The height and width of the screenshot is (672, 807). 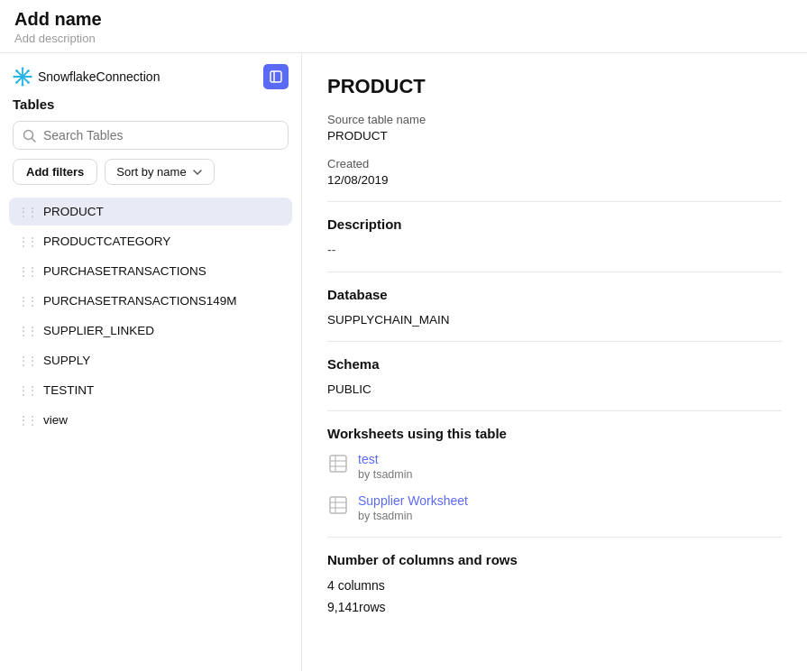 What do you see at coordinates (141, 301) in the screenshot?
I see `table-name: PURCHASETRANSACTIONS149M` at bounding box center [141, 301].